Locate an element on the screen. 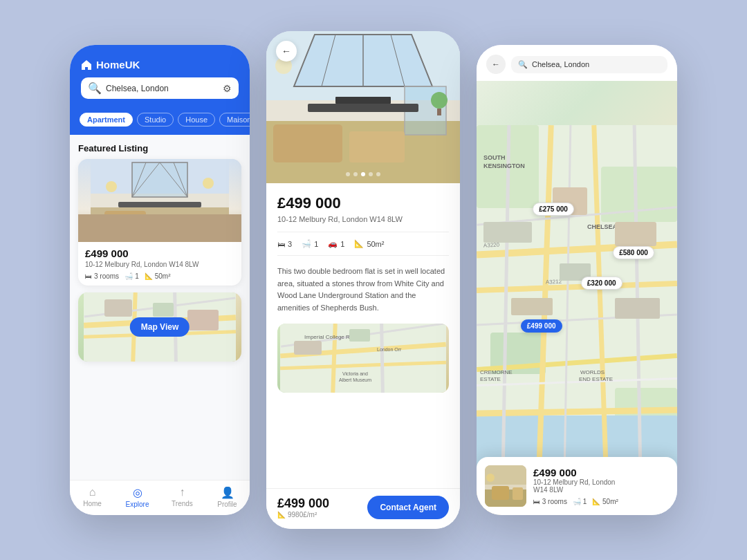  listing-image is located at coordinates (160, 200).